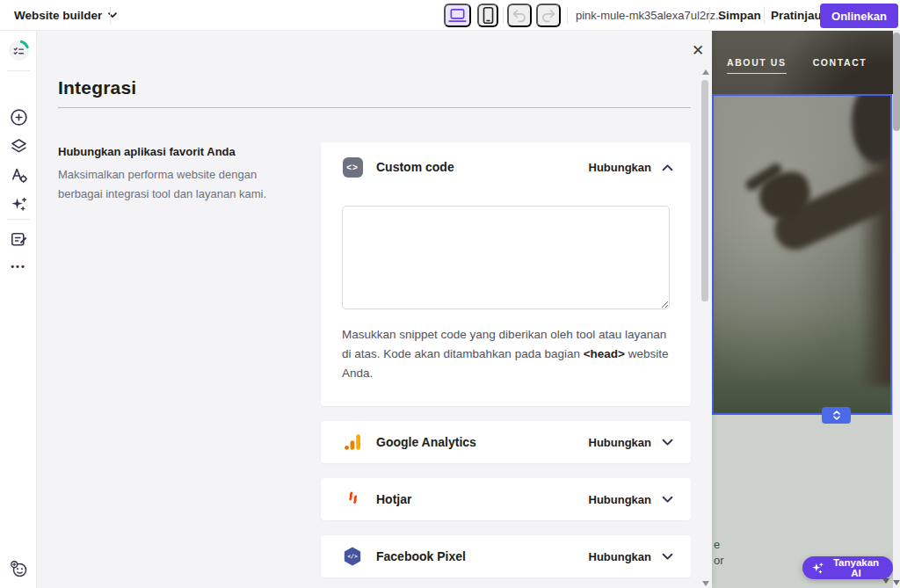  Describe the element at coordinates (548, 16) in the screenshot. I see `redo-icon` at that location.